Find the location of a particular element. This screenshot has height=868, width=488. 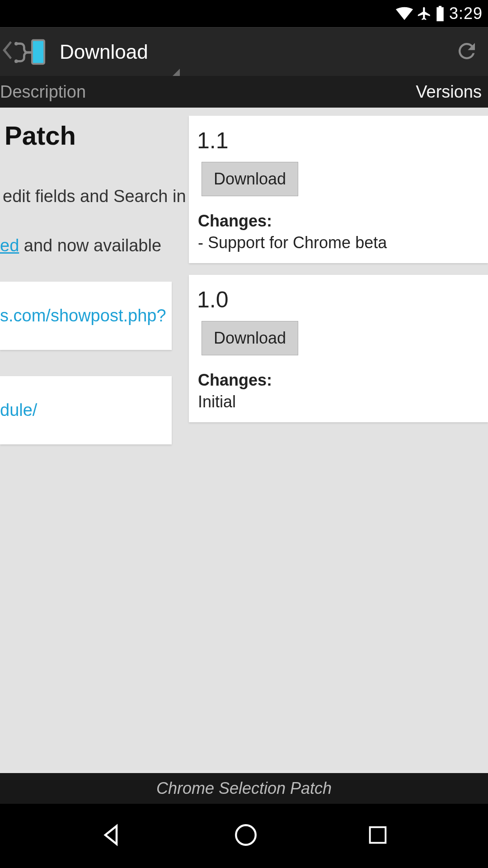

wifi-icon is located at coordinates (404, 14).